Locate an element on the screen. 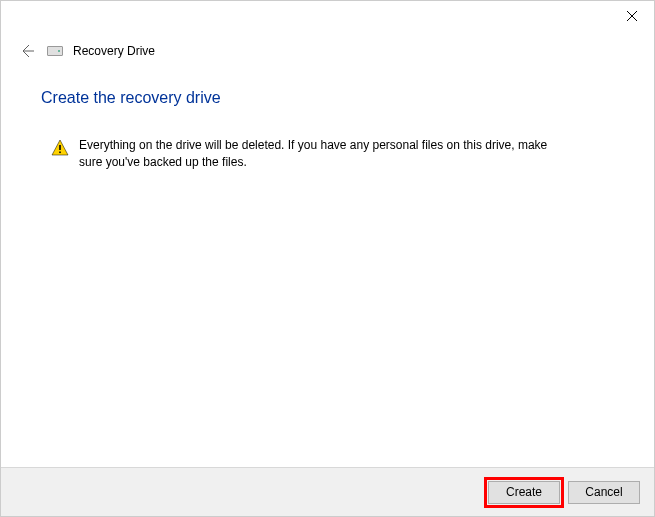  cancel-button: Cancel is located at coordinates (604, 492).